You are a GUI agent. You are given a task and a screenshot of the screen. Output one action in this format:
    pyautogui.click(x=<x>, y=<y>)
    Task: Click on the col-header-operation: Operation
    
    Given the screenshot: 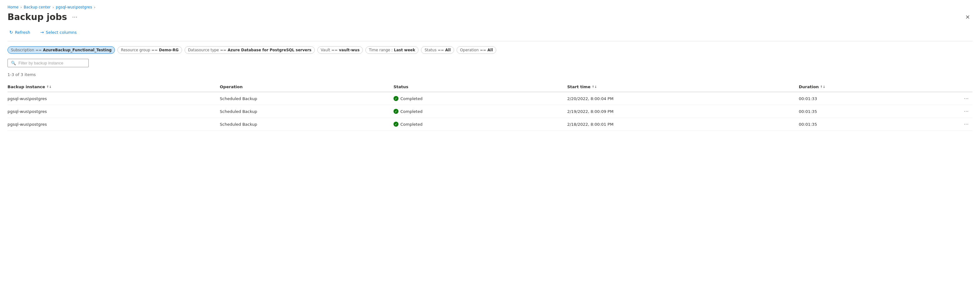 What is the action you would take?
    pyautogui.click(x=307, y=87)
    